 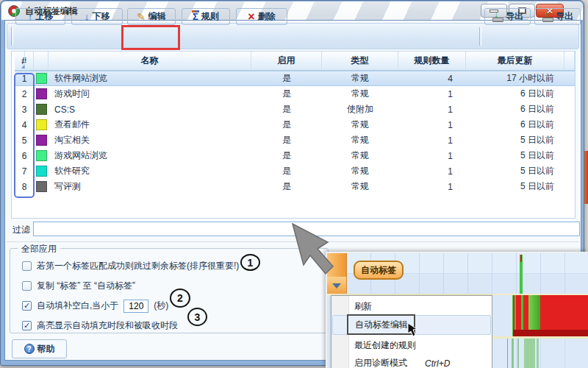 I want to click on move-up-icon: ↑, so click(x=31, y=17).